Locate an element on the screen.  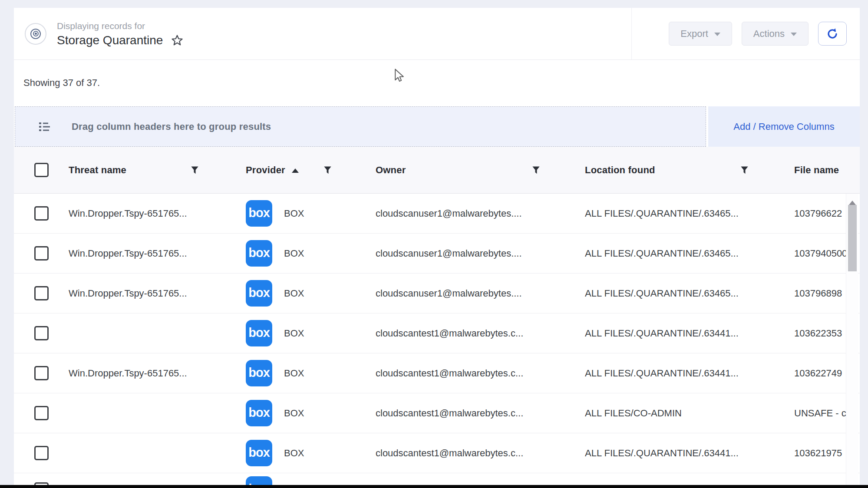
column-header-threat-name: Threat name is located at coordinates (97, 170).